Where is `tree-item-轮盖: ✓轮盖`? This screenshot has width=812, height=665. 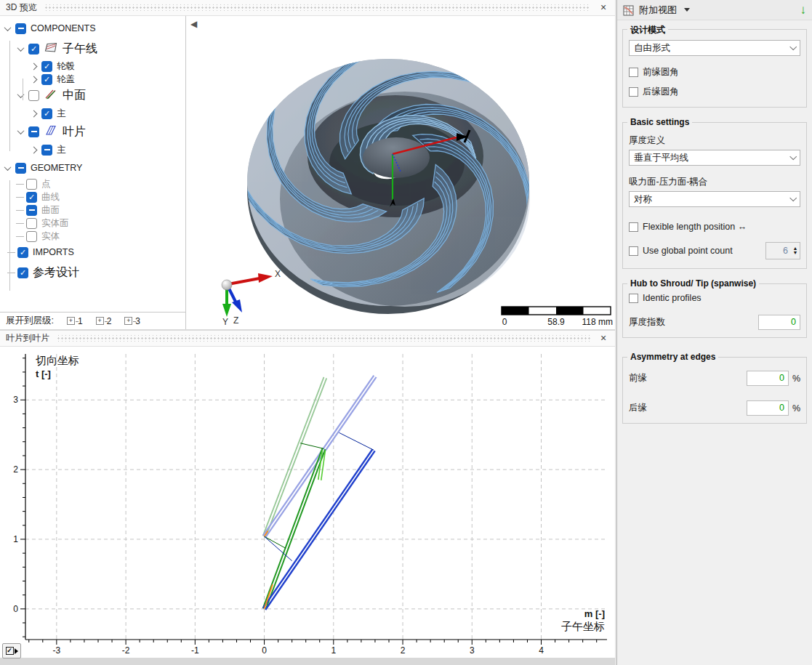 tree-item-轮盖: ✓轮盖 is located at coordinates (93, 79).